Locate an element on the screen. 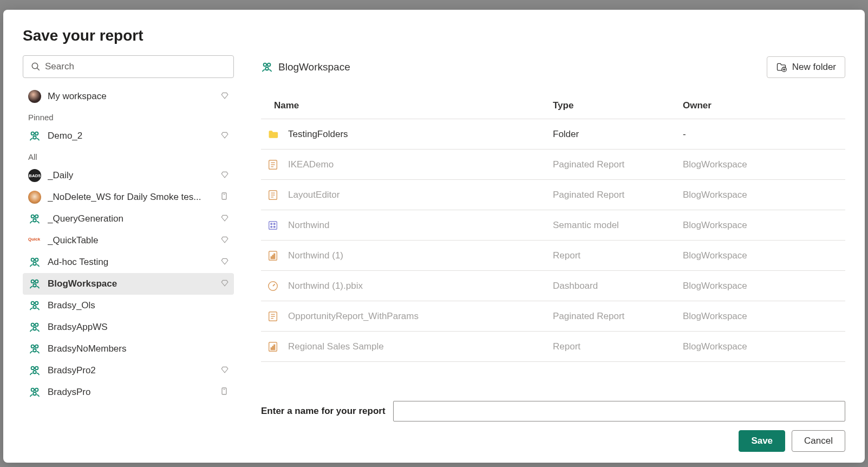 This screenshot has width=868, height=467. workspace-item: Bradsy_Ols is located at coordinates (128, 306).